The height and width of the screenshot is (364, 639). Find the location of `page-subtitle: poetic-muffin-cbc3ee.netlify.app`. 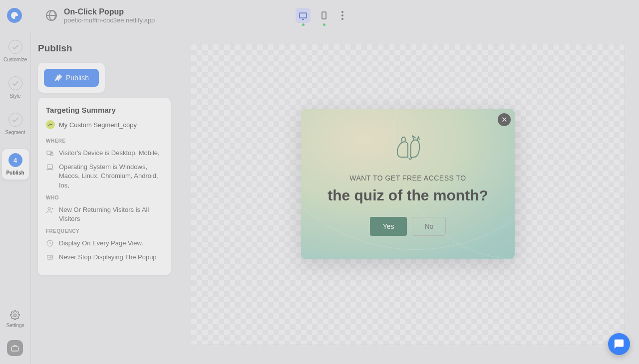

page-subtitle: poetic-muffin-cbc3ee.netlify.app is located at coordinates (109, 20).